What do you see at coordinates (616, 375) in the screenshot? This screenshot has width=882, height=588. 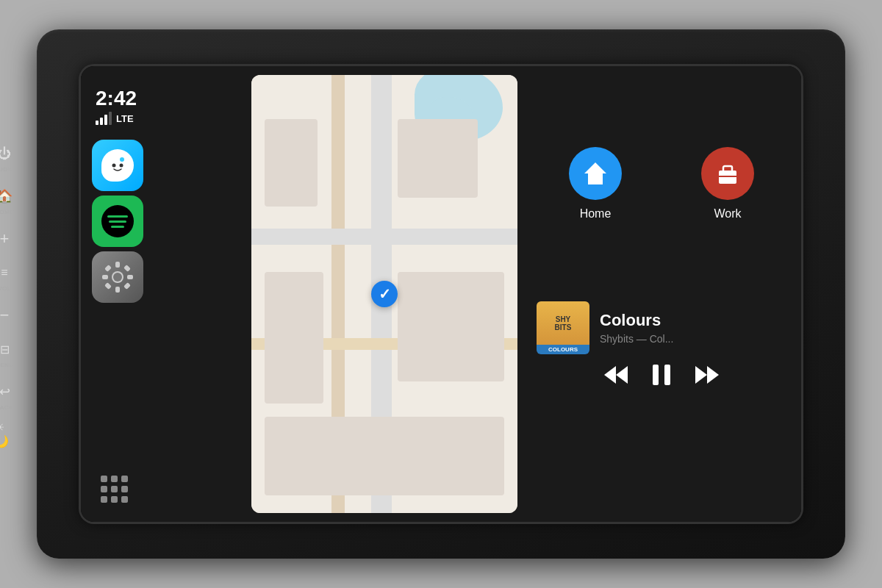 I see `rewind-icon` at bounding box center [616, 375].